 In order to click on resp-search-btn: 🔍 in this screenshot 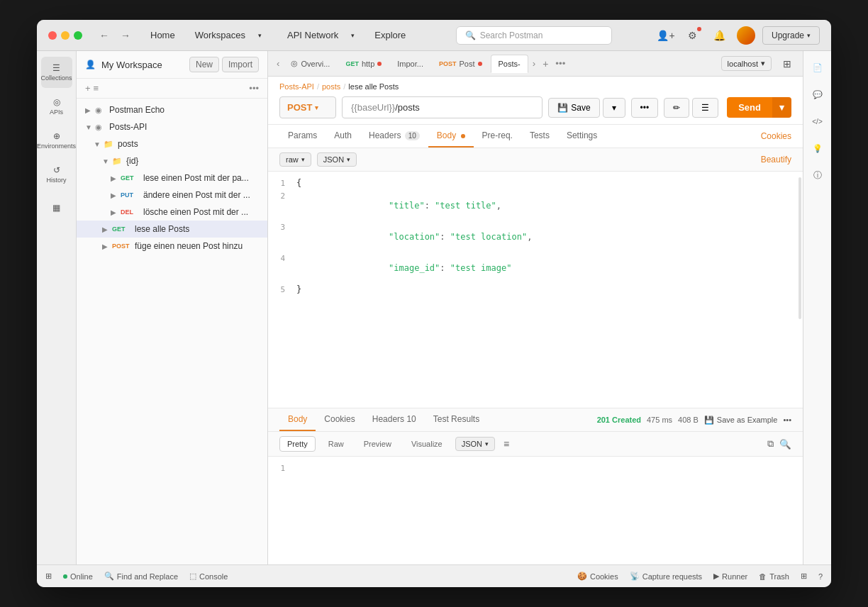, I will do `click(786, 444)`.